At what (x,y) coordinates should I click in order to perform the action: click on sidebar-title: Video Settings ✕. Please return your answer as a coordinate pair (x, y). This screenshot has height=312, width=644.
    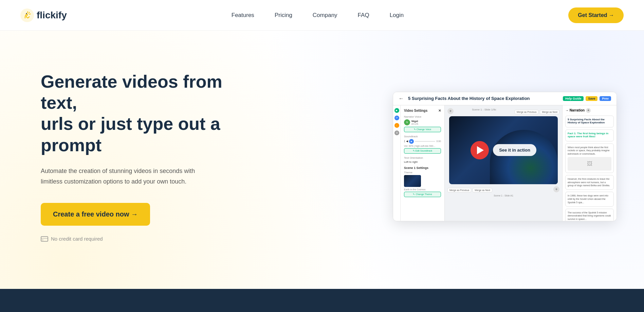
    Looking at the image, I should click on (422, 111).